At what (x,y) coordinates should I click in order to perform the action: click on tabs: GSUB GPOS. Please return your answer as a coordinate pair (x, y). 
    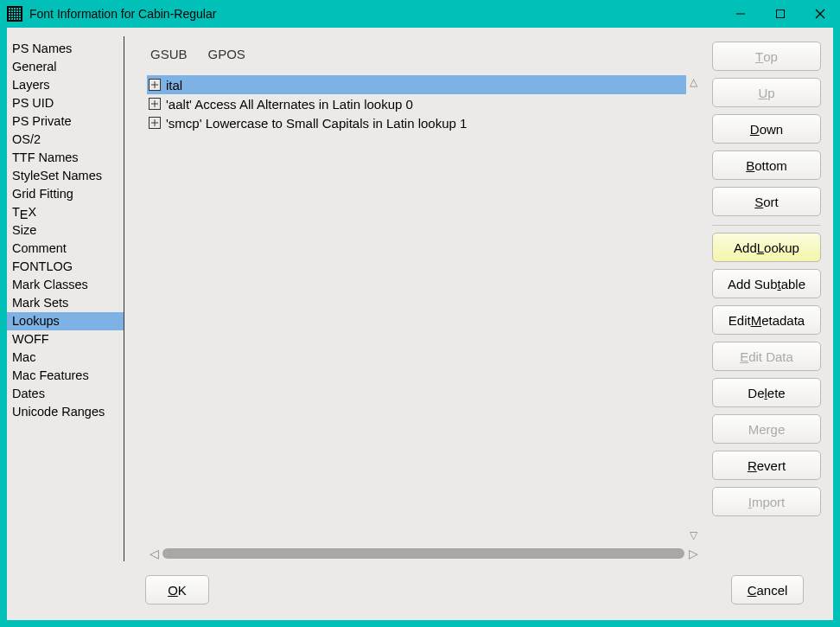
    Looking at the image, I should click on (423, 55).